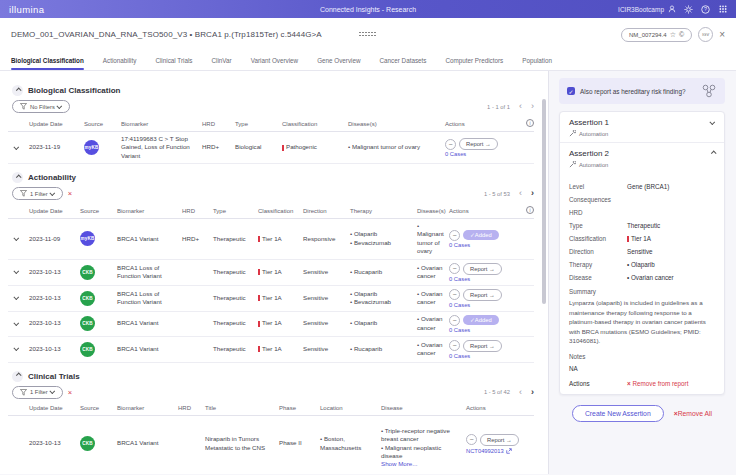 Image resolution: width=736 pixels, height=475 pixels. I want to click on type-label: Type, so click(598, 226).